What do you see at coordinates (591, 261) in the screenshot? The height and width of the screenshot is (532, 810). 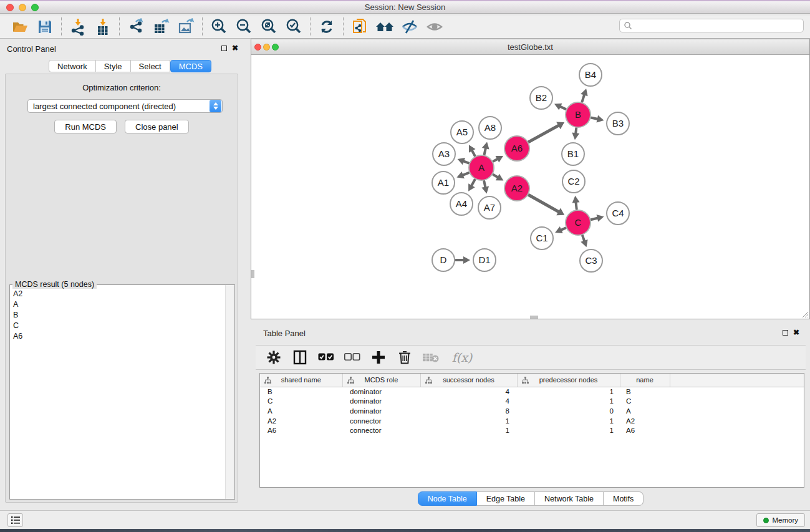 I see `graph-node-C3: C3` at bounding box center [591, 261].